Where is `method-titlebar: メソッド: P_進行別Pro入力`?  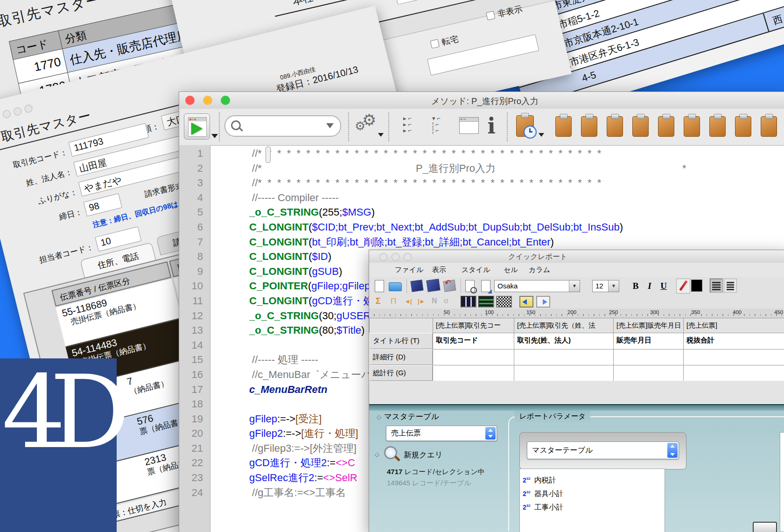
method-titlebar: メソッド: P_進行別Pro入力 is located at coordinates (482, 101).